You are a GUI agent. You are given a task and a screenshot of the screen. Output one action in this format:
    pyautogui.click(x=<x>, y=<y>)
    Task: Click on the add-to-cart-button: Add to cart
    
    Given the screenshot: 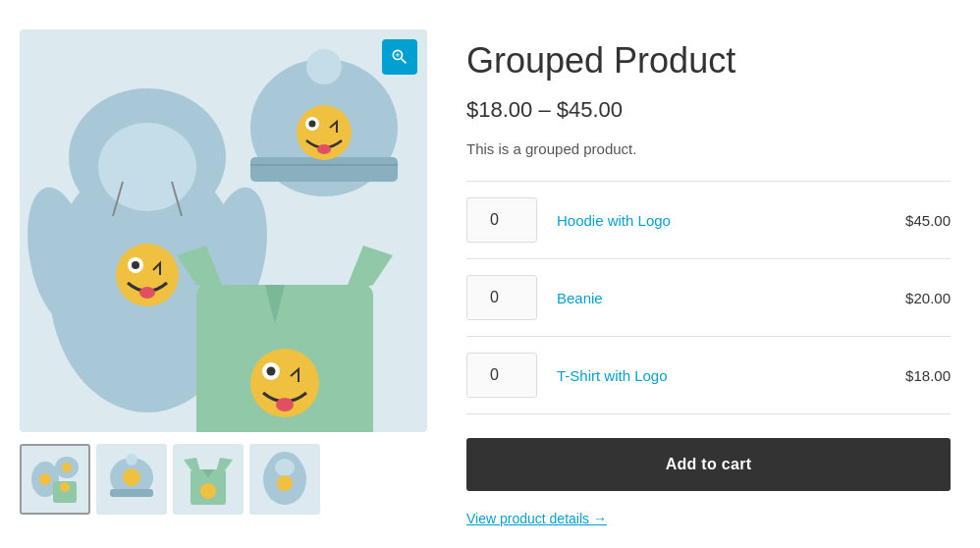 What is the action you would take?
    pyautogui.click(x=709, y=465)
    